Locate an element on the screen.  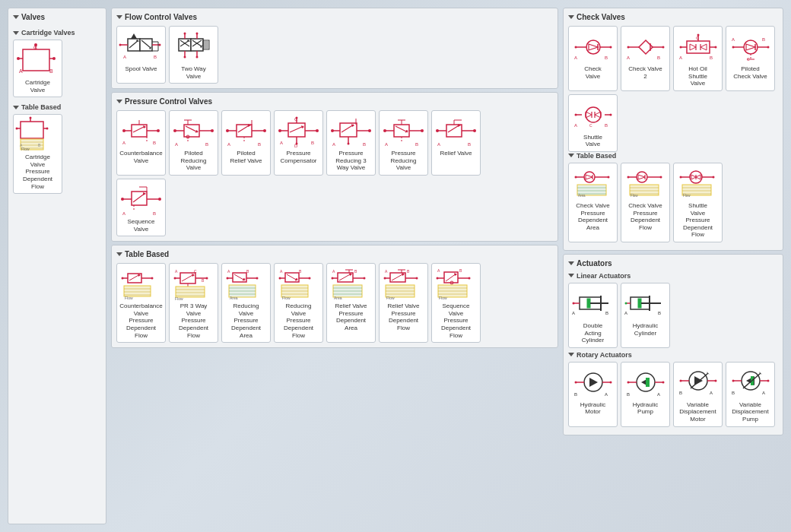
two-way-valve-symbol is located at coordinates (193, 47).